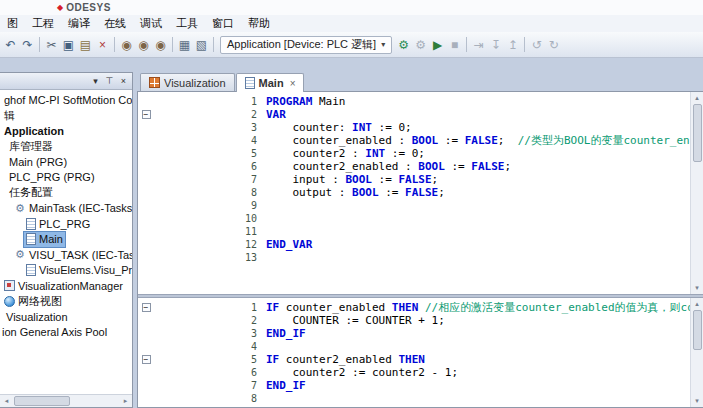 Image resolution: width=703 pixels, height=408 pixels. I want to click on tab-label: Visualization, so click(195, 83).